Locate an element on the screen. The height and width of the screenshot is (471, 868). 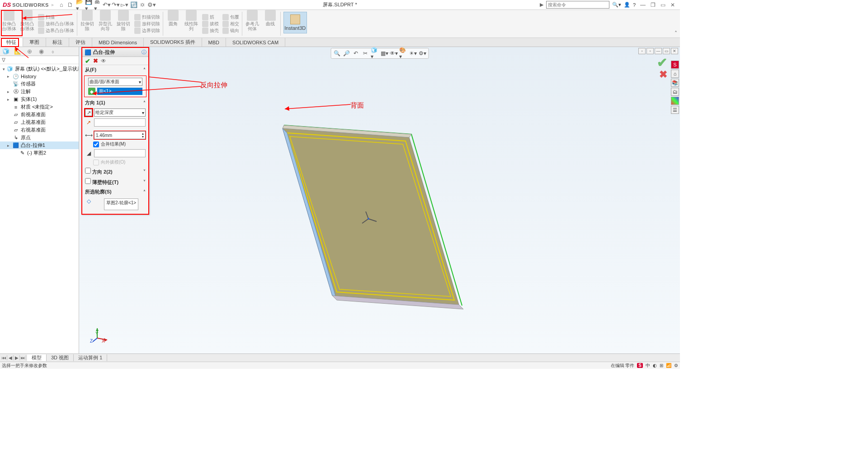
nav-last-icon: ⏭ is located at coordinates (23, 358).